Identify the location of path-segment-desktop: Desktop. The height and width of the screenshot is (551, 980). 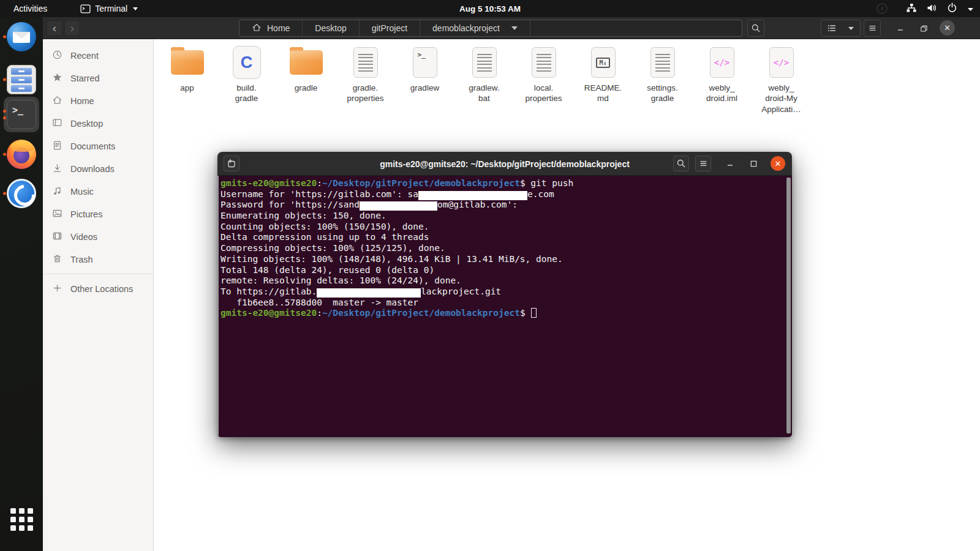
(331, 28).